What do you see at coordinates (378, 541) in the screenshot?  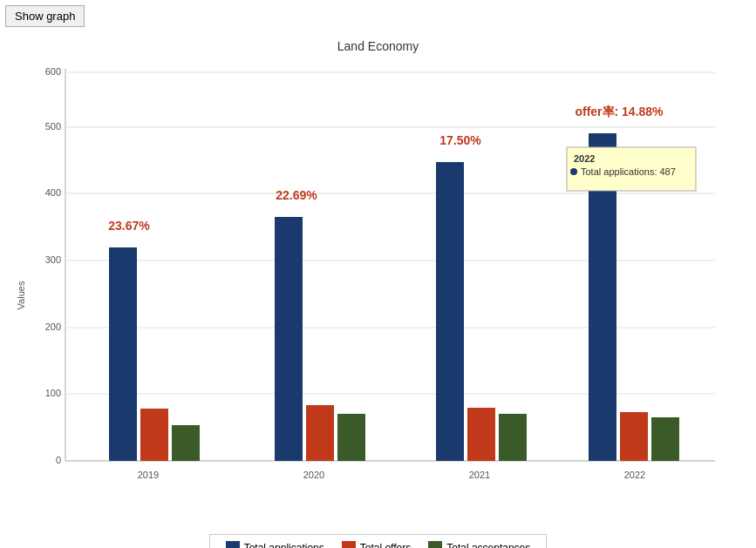 I see `legend-container: Total applications Total offers Total ac…` at bounding box center [378, 541].